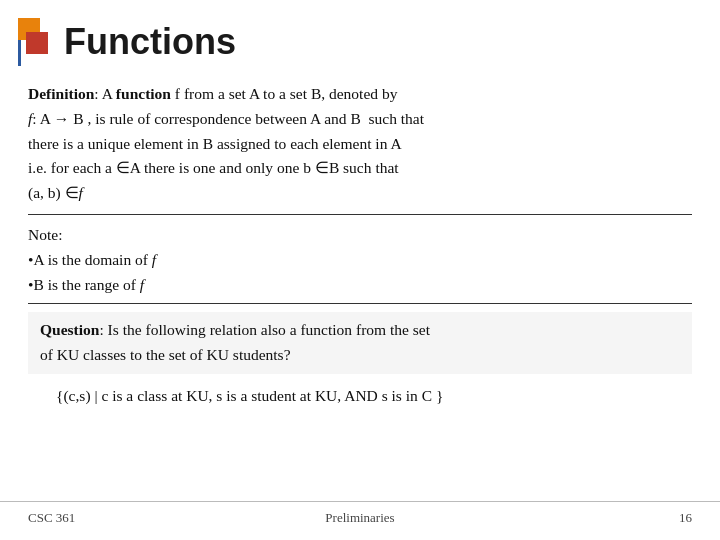  I want to click on definition-line2b: : A → B , is rule of correspondence betw…, so click(228, 118).